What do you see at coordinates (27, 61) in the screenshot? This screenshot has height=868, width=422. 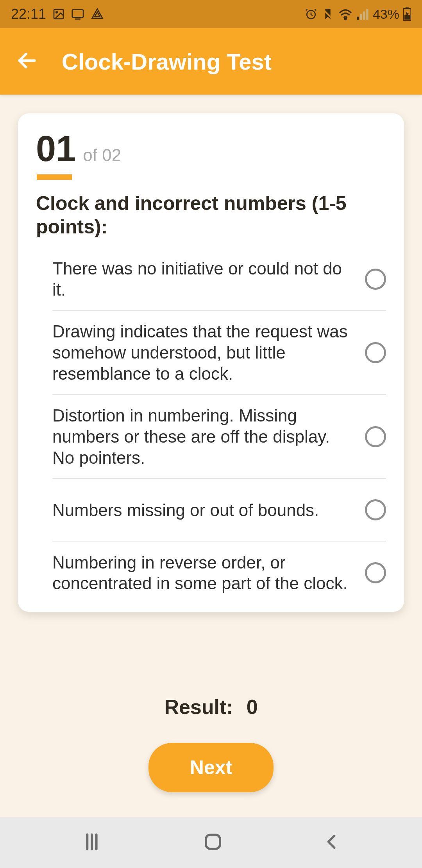 I see `back-button` at bounding box center [27, 61].